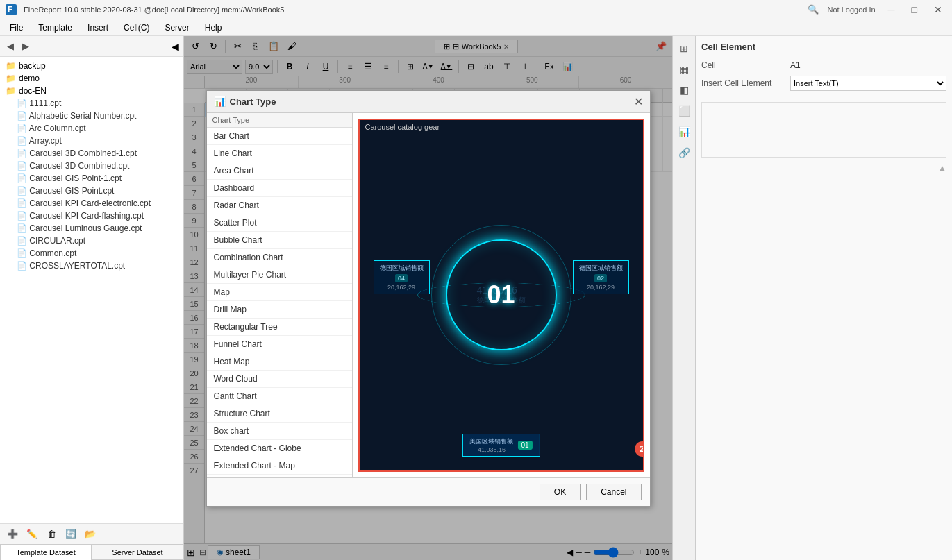  Describe the element at coordinates (279, 223) in the screenshot. I see `chart-item-scatter: Scatter Plot` at that location.